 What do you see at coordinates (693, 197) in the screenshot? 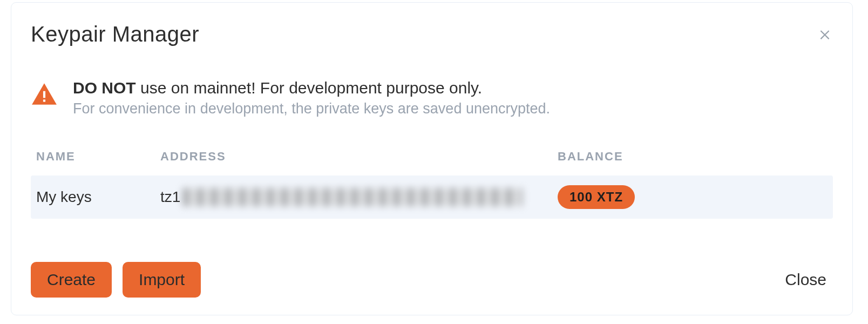
I see `keypair-balance-cell: 100 XTZ` at bounding box center [693, 197].